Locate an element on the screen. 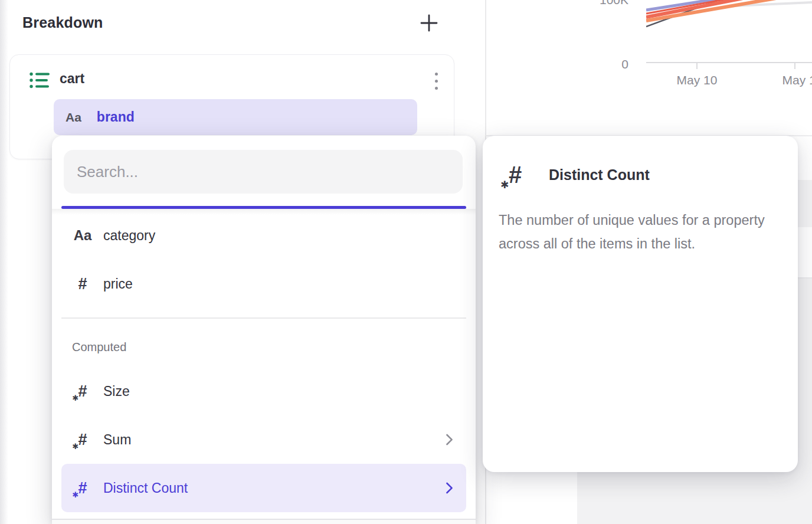 This screenshot has width=812, height=524. dropdown-item-sum: #✱ Sum is located at coordinates (264, 440).